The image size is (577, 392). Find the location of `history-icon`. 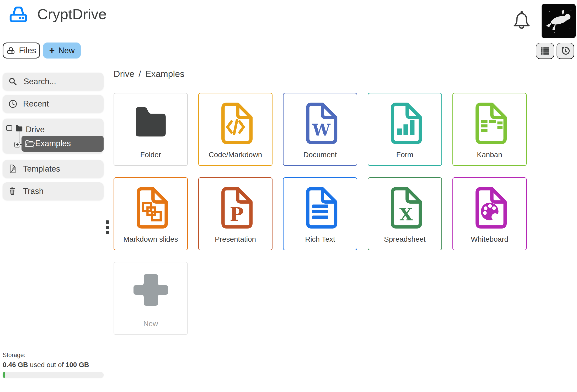

history-icon is located at coordinates (565, 51).